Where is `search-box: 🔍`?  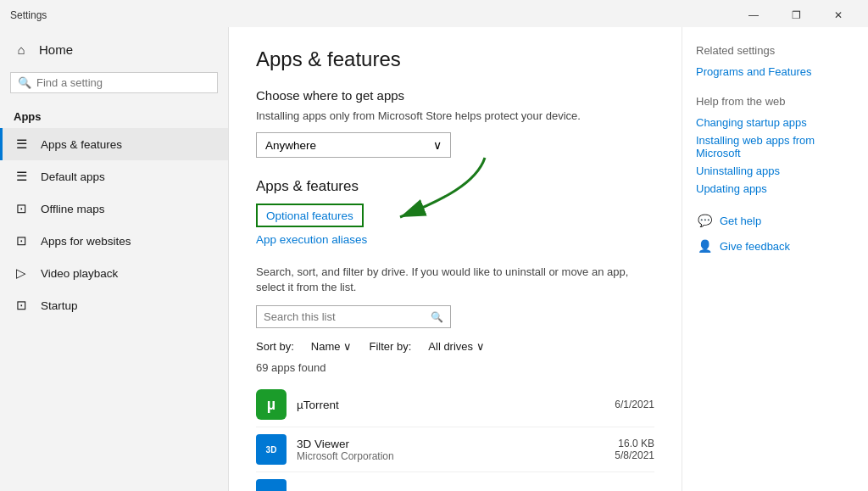
search-box: 🔍 is located at coordinates (353, 317).